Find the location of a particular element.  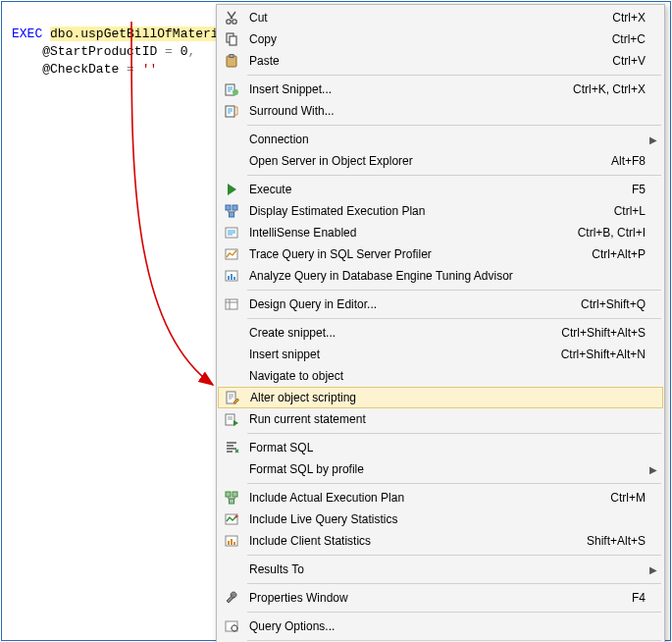

menu-item-alter-object-scripting: Alter object scripting is located at coordinates (440, 398).